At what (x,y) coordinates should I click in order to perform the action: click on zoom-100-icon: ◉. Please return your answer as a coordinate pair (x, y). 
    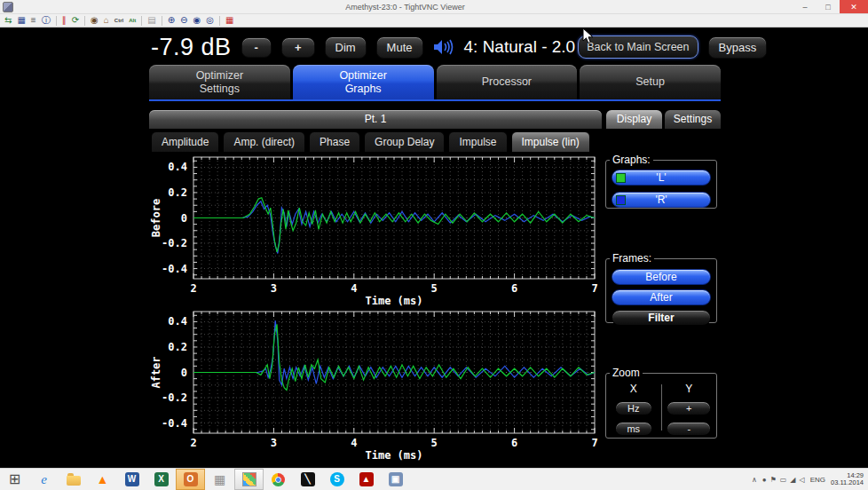
    Looking at the image, I should click on (197, 20).